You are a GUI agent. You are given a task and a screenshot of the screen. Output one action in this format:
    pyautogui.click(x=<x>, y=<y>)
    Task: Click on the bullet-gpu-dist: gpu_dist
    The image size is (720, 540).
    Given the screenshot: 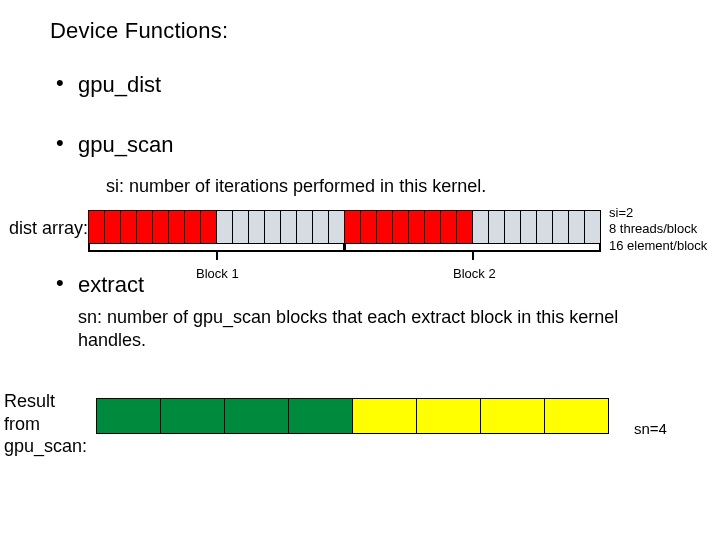 What is the action you would take?
    pyautogui.click(x=114, y=85)
    